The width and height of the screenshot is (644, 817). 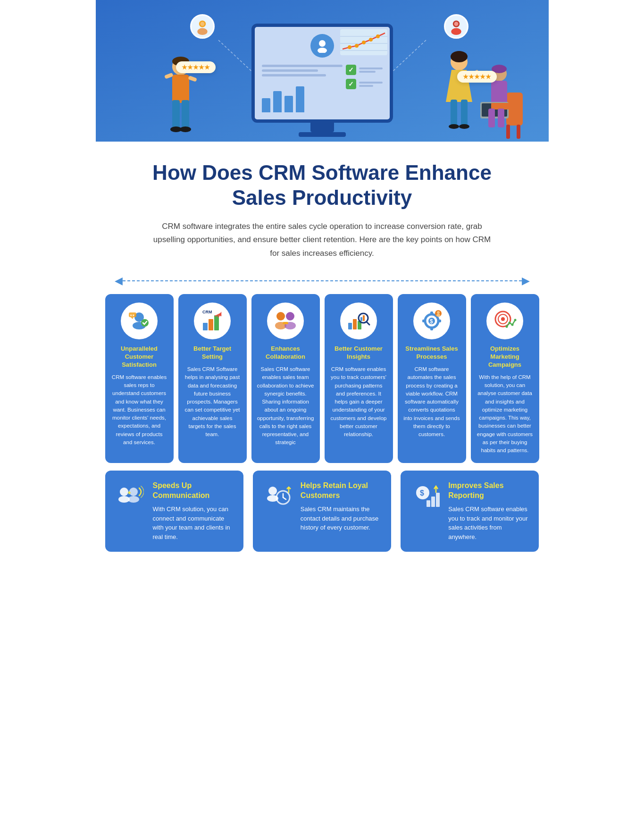 What do you see at coordinates (526, 281) in the screenshot?
I see `arrow-right-icon: ▶` at bounding box center [526, 281].